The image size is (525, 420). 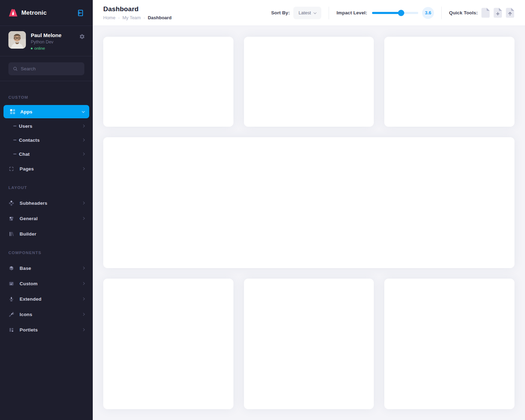 I want to click on apps-grid-icon, so click(x=13, y=112).